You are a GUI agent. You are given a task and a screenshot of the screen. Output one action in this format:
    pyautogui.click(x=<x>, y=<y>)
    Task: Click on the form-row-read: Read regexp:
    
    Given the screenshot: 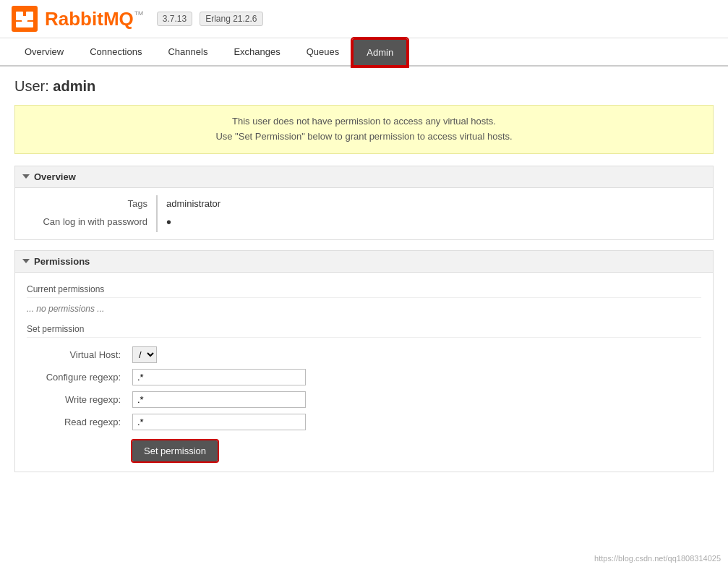 What is the action you would take?
    pyautogui.click(x=364, y=422)
    